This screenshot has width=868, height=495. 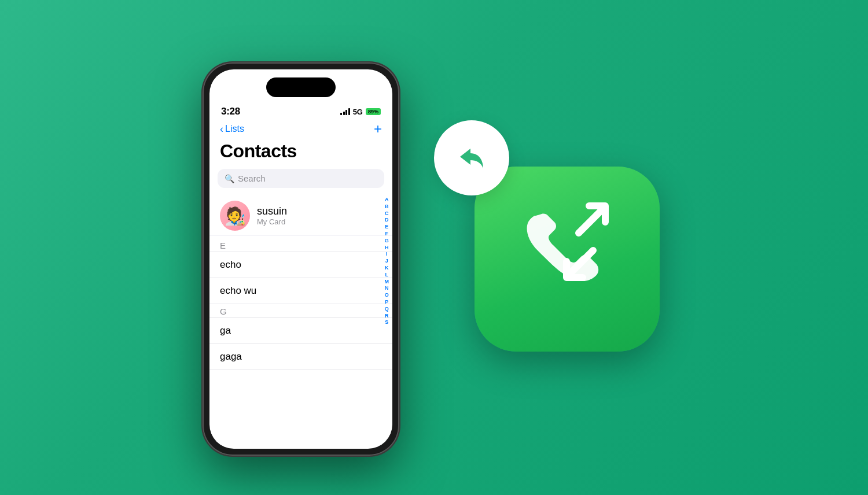 What do you see at coordinates (387, 207) in the screenshot?
I see `alpha-b: B` at bounding box center [387, 207].